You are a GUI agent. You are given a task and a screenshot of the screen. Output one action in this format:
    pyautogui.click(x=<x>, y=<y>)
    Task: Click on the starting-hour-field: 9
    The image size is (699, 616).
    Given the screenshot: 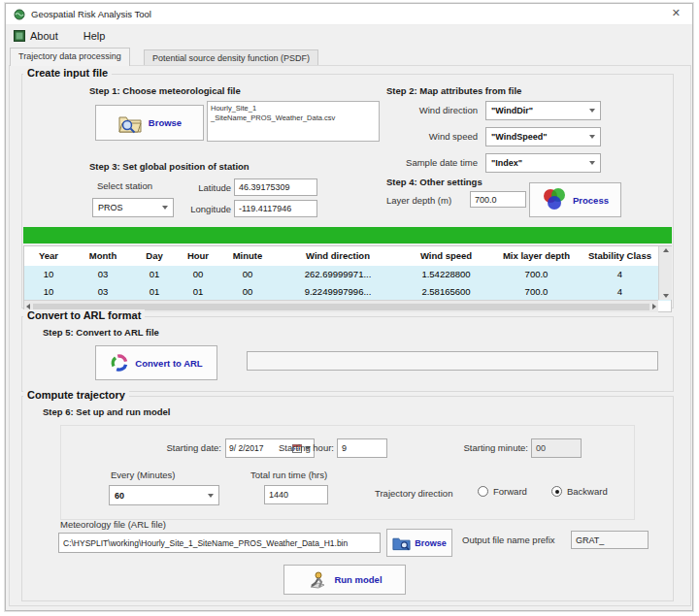 What is the action you would take?
    pyautogui.click(x=362, y=448)
    